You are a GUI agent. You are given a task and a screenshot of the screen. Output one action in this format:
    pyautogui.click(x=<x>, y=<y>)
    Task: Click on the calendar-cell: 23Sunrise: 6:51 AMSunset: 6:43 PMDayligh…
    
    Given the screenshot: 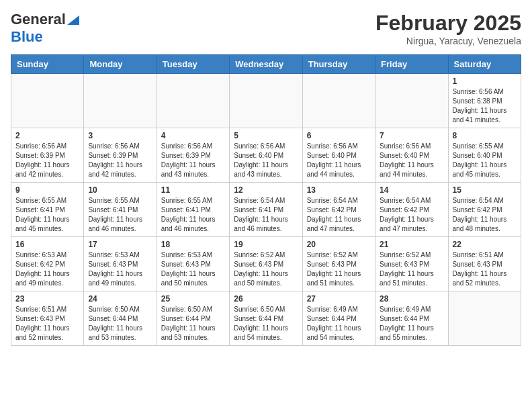 What is the action you would take?
    pyautogui.click(x=48, y=318)
    